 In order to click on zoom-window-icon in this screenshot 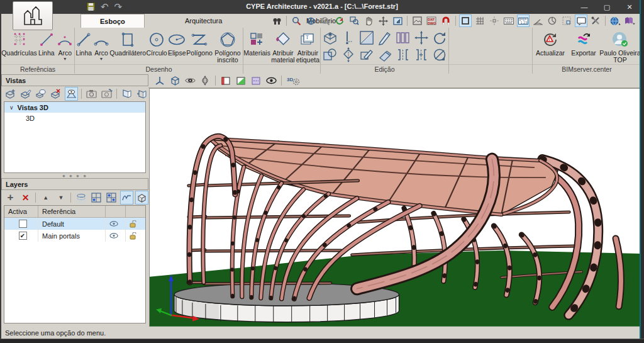, I will do `click(354, 21)`.